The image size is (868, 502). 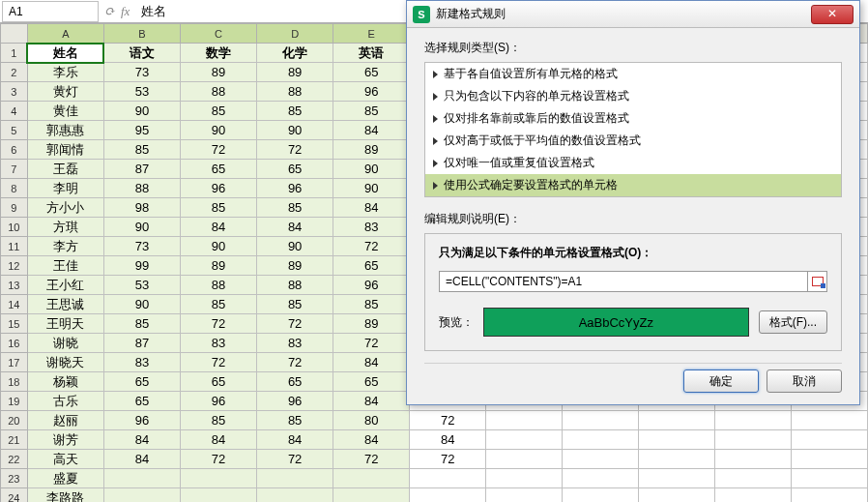 I want to click on cell: 53, so click(x=141, y=285).